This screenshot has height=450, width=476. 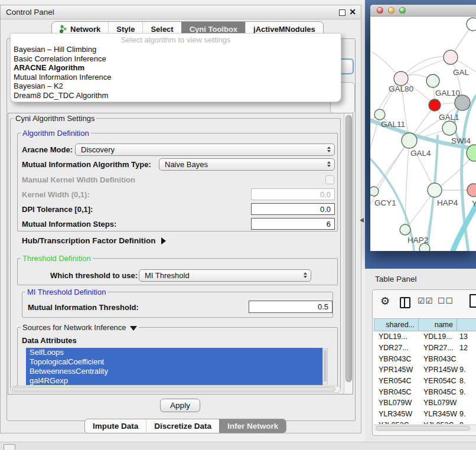 I want to click on table-row: YLR345WYLR345W9., so click(x=425, y=415).